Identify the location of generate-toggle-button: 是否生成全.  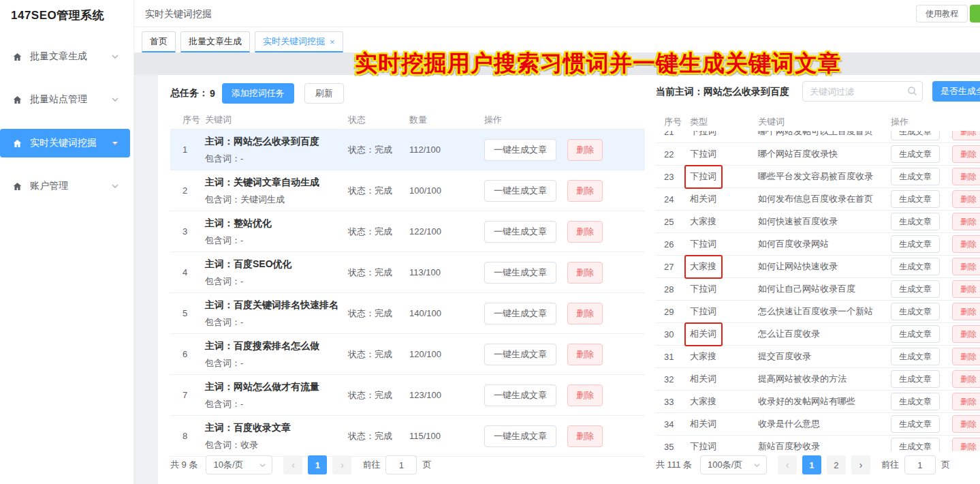
(956, 91).